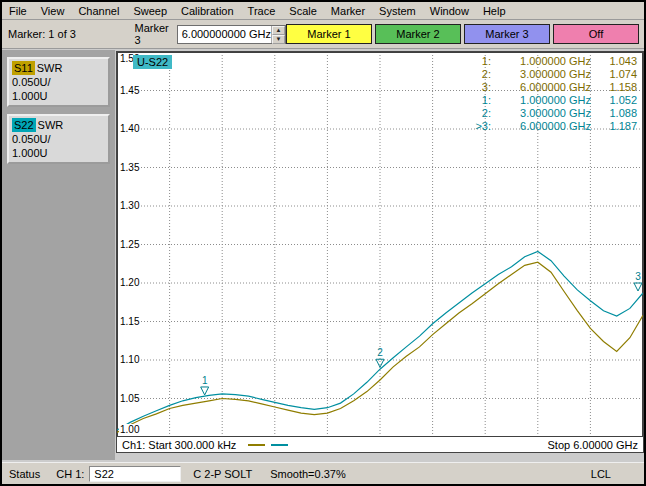  I want to click on marker-2-button: Marker 2, so click(418, 34).